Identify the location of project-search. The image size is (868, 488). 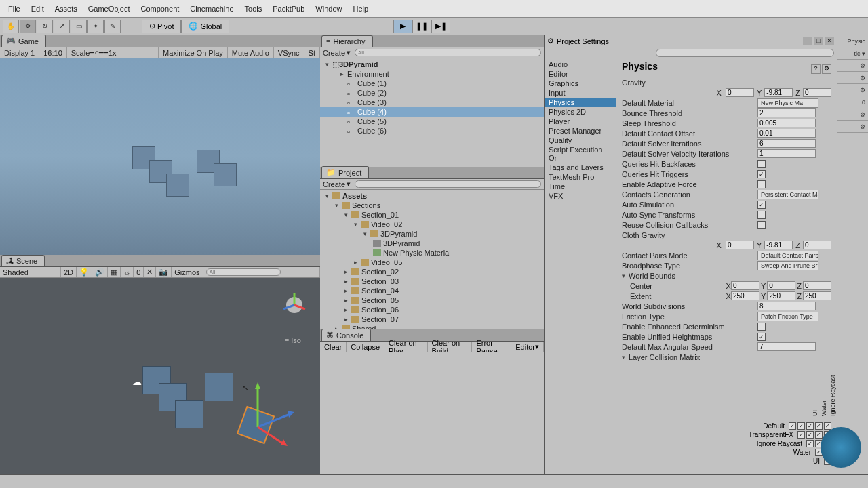
(448, 184).